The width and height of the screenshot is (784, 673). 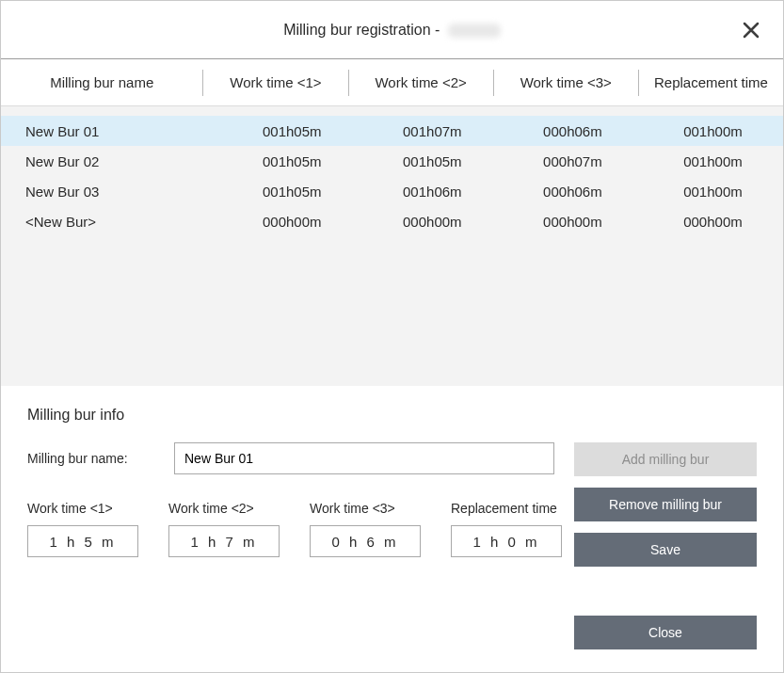 What do you see at coordinates (83, 541) in the screenshot?
I see `wt1-input: 1 h 5 m` at bounding box center [83, 541].